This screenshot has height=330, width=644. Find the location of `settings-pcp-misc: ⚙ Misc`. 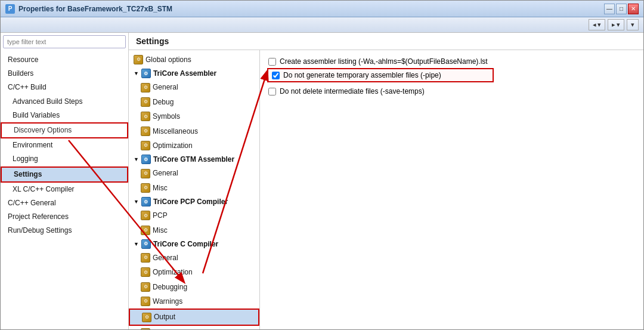

settings-pcp-misc: ⚙ Misc is located at coordinates (194, 230).